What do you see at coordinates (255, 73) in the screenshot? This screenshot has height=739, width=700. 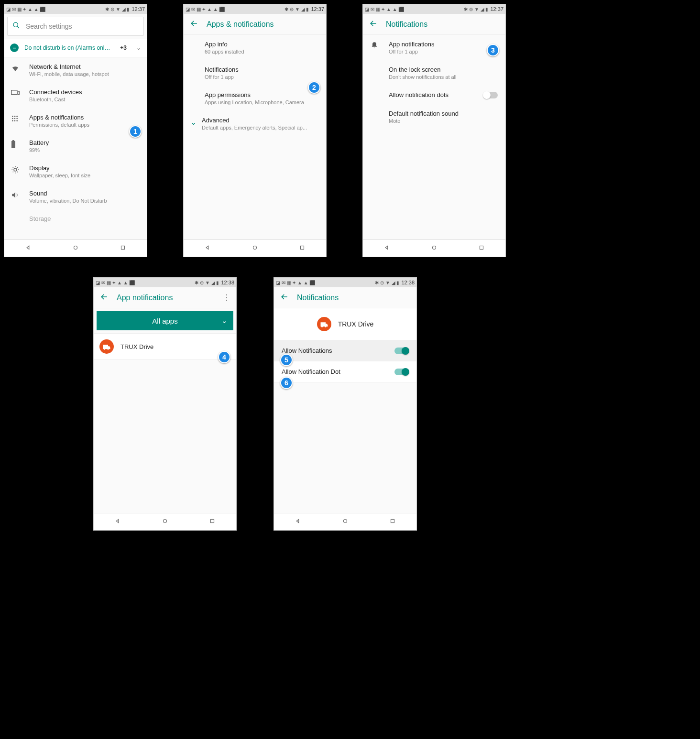 I see `item-notifications: NotificationsOff for 1 app` at bounding box center [255, 73].